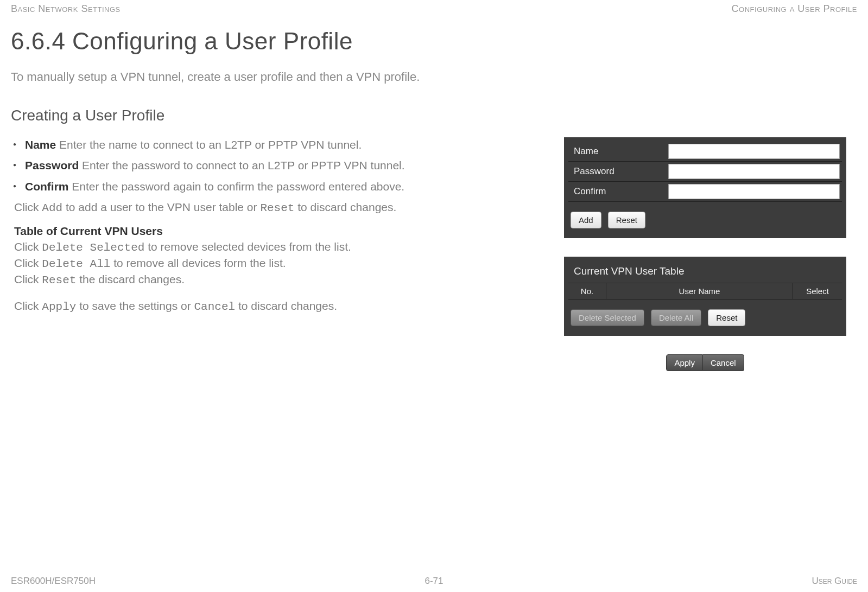  Describe the element at coordinates (271, 307) in the screenshot. I see `para-apply-cancel: Click Apply to save the settings or Canc…` at that location.